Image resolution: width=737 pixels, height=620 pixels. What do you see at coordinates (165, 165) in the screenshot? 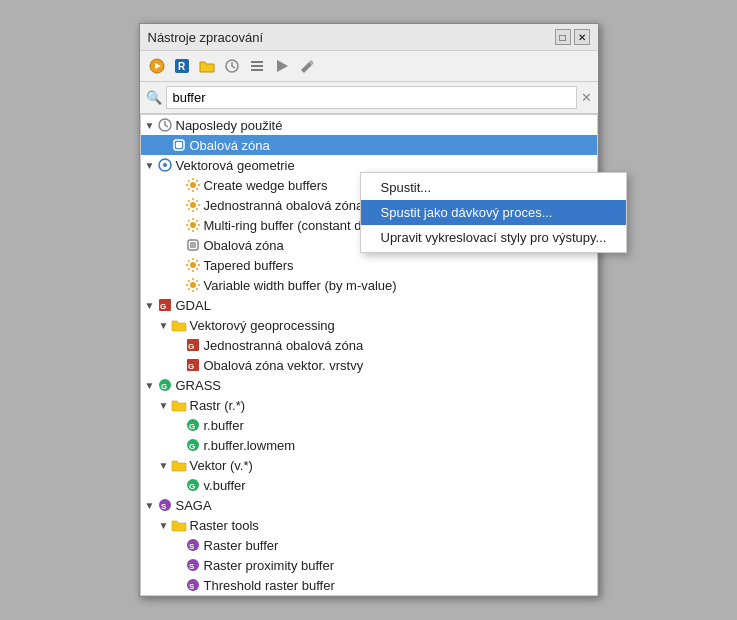
I see `vector-icon` at bounding box center [165, 165].